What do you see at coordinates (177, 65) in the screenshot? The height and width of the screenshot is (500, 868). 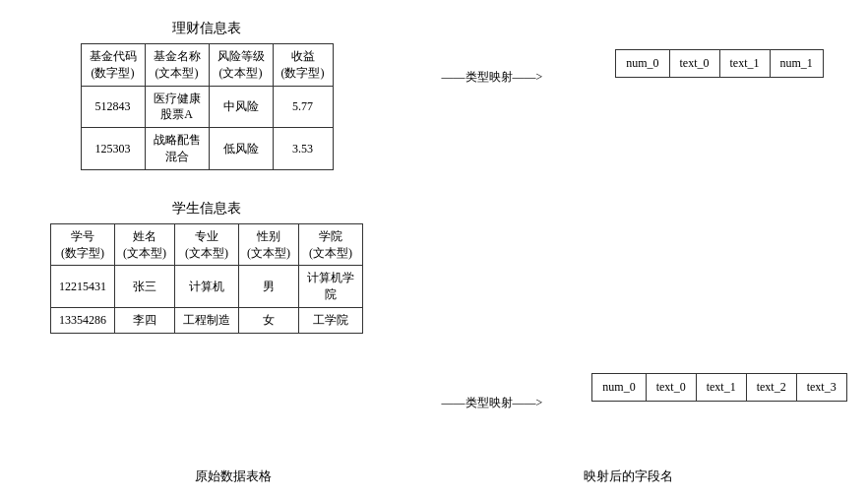 I see `finance-header-1: 基金名称(文本型)` at bounding box center [177, 65].